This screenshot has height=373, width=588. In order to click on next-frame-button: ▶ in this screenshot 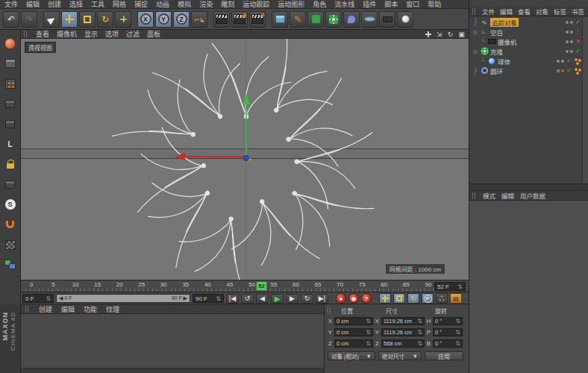, I will do `click(293, 298)`.